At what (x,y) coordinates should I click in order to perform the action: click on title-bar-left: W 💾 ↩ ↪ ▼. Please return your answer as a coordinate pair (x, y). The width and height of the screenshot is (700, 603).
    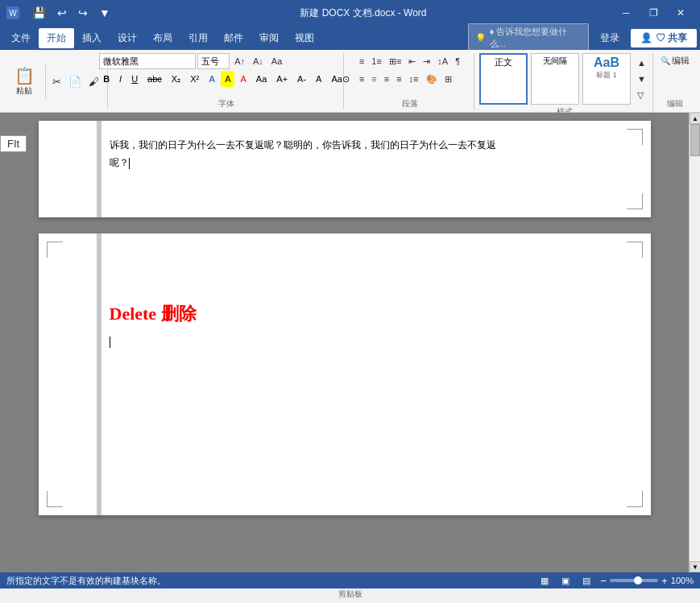
    Looking at the image, I should click on (60, 13).